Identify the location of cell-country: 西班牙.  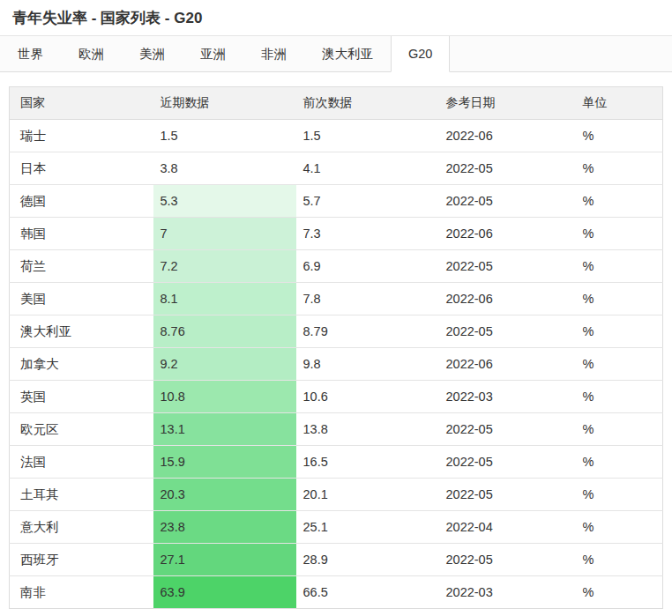
(81, 560).